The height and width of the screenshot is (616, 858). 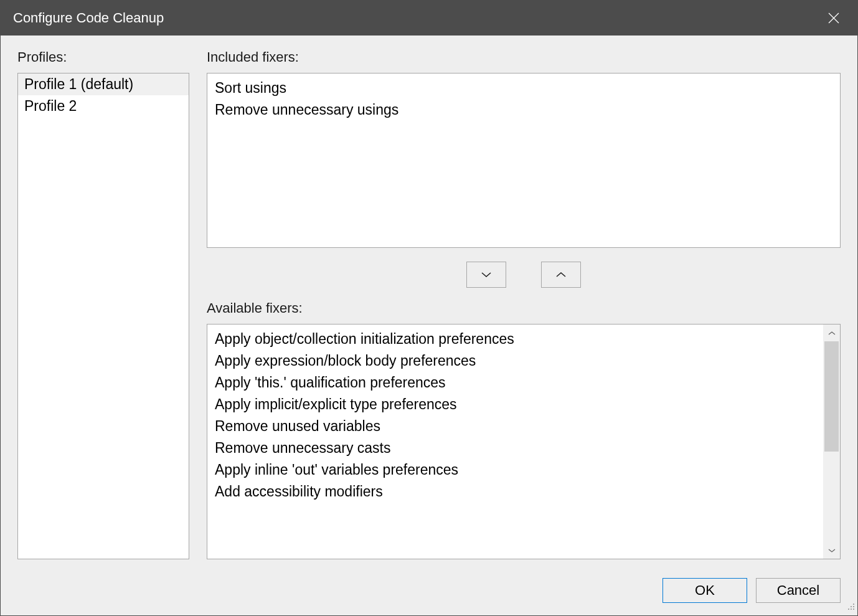 I want to click on window-title: Configure Code Cleanup, so click(x=88, y=18).